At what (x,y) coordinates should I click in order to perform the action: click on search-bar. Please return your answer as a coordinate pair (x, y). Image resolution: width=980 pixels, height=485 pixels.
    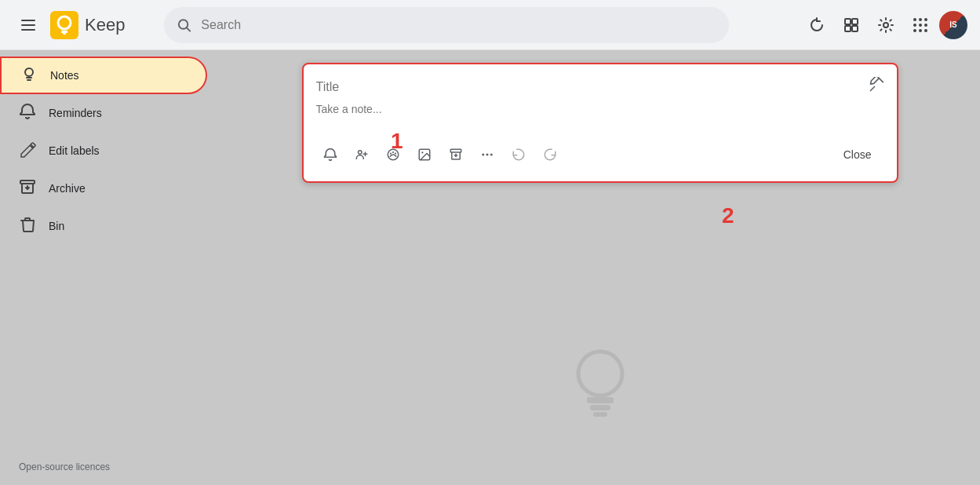
    Looking at the image, I should click on (446, 25).